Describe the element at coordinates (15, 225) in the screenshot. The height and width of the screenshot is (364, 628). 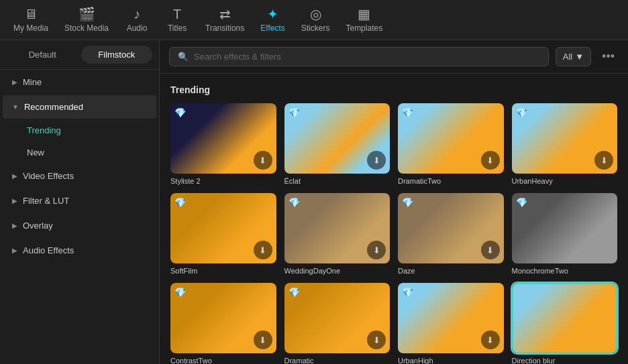
I see `chevron-right-icon-4: ▶` at that location.